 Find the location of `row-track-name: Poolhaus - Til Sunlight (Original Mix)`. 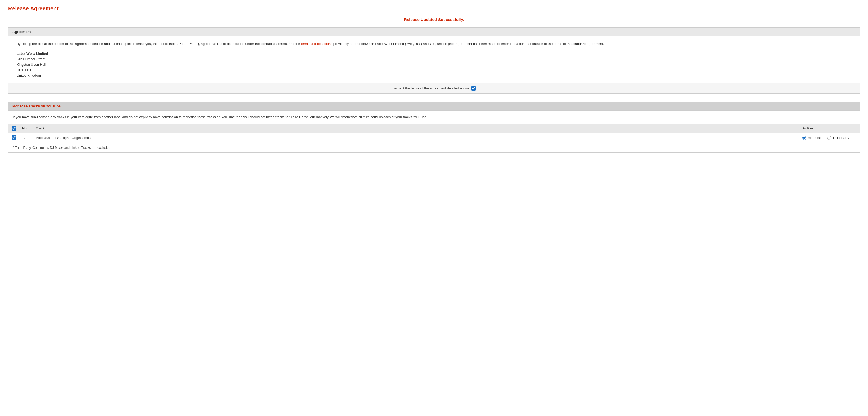

row-track-name: Poolhaus - Til Sunlight (Original Mix) is located at coordinates (416, 138).